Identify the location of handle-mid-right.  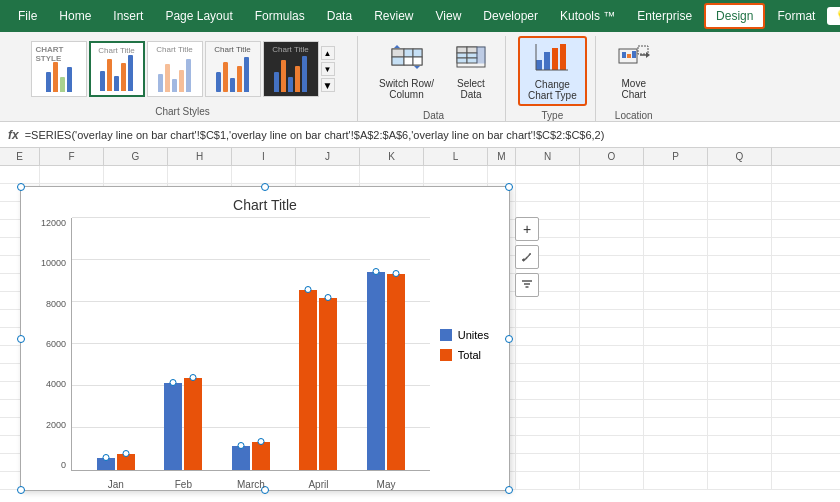
(509, 339).